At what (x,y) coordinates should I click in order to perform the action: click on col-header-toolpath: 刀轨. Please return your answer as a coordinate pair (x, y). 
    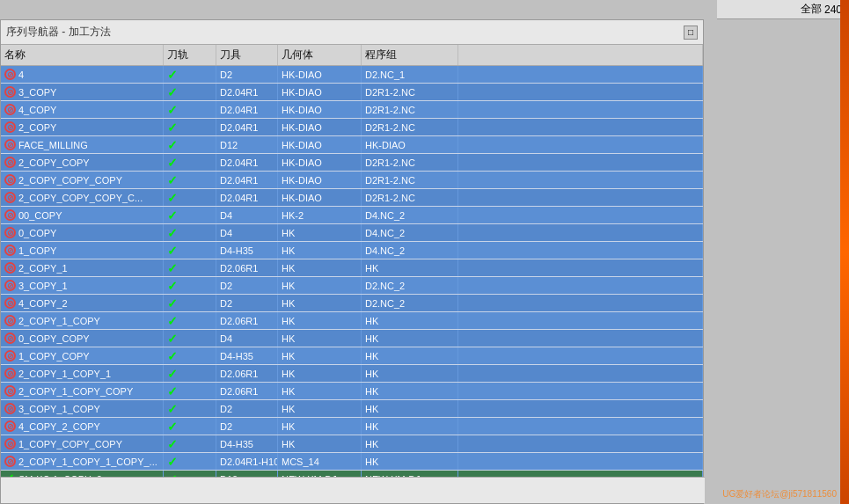
    Looking at the image, I should click on (190, 55).